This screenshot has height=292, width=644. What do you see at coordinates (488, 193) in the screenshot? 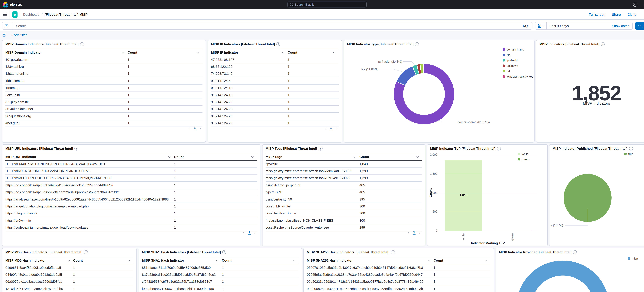
I see `tlp-bar-chart: 1,849` at bounding box center [488, 193].